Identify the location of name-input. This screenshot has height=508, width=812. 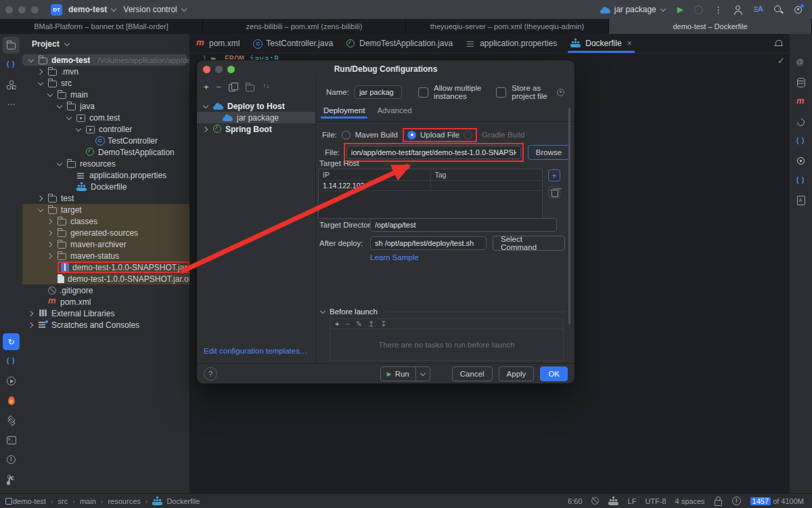
(378, 92).